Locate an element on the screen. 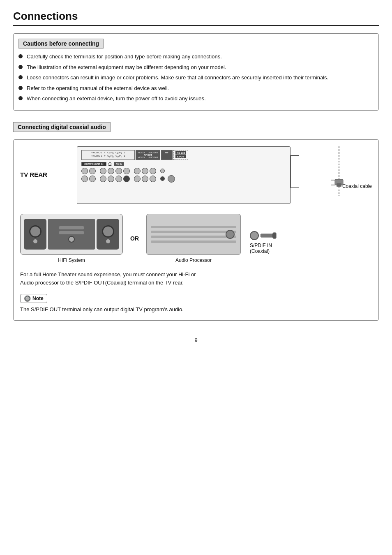 The image size is (392, 555). description-line-2: Audio processor to the S/PDIF OUT(Coaxia… is located at coordinates (102, 283).